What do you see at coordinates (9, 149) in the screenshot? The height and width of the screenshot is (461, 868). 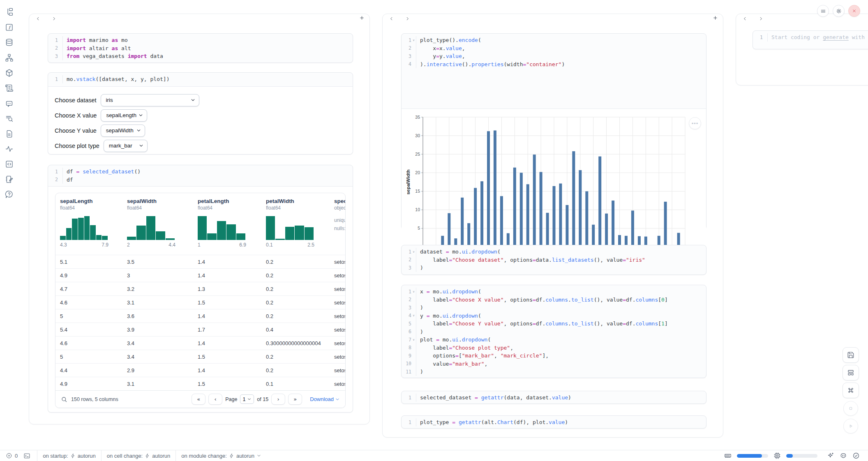 I see `tracing-icon` at bounding box center [9, 149].